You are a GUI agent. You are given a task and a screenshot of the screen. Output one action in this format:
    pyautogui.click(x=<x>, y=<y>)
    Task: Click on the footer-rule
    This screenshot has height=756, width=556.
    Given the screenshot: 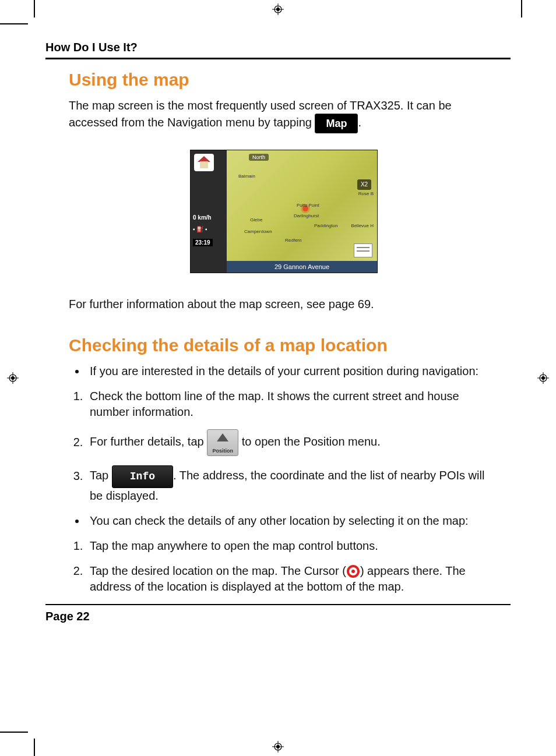 What is the action you would take?
    pyautogui.click(x=278, y=605)
    